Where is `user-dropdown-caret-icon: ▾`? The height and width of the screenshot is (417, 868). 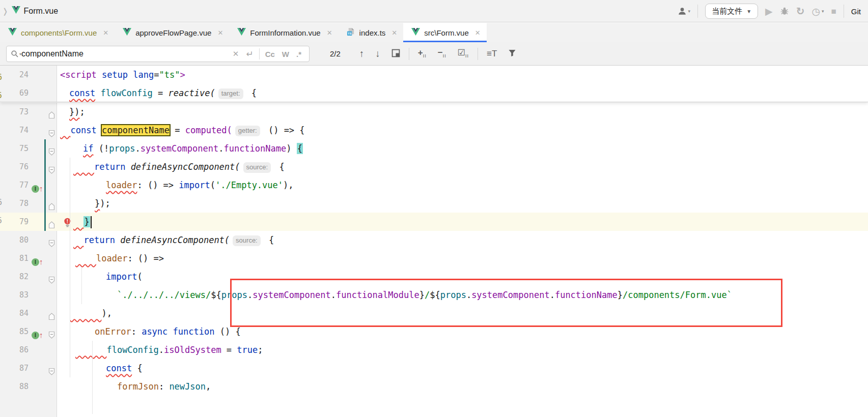
user-dropdown-caret-icon: ▾ is located at coordinates (689, 11).